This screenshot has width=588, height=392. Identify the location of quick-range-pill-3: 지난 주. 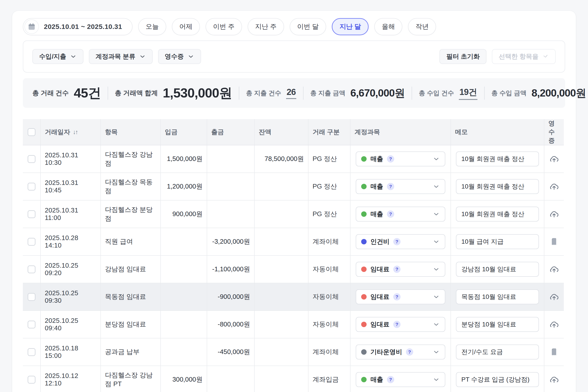
(266, 26).